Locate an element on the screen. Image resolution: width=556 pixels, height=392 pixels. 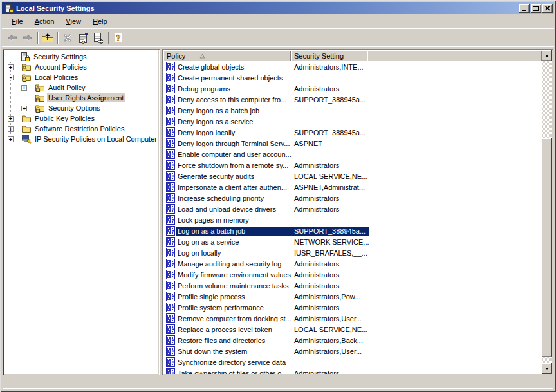
help-icon: ? is located at coordinates (118, 38).